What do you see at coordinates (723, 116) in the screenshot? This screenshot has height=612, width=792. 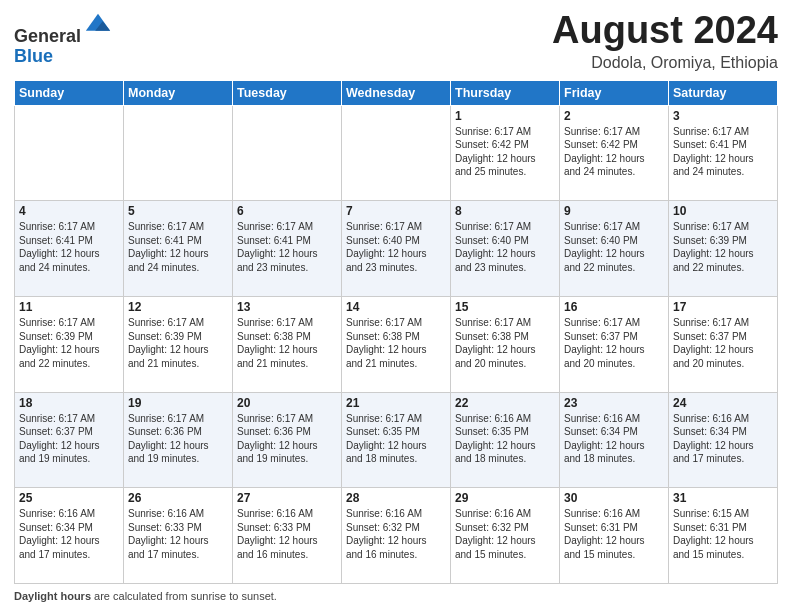 I see `day-number: 3` at bounding box center [723, 116].